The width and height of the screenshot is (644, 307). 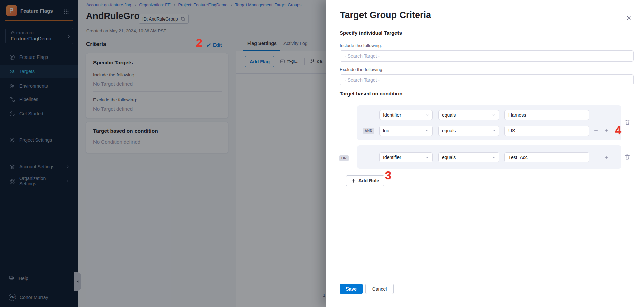 I want to click on rule-group: Identifier equals AND loc equals, so click(x=489, y=123).